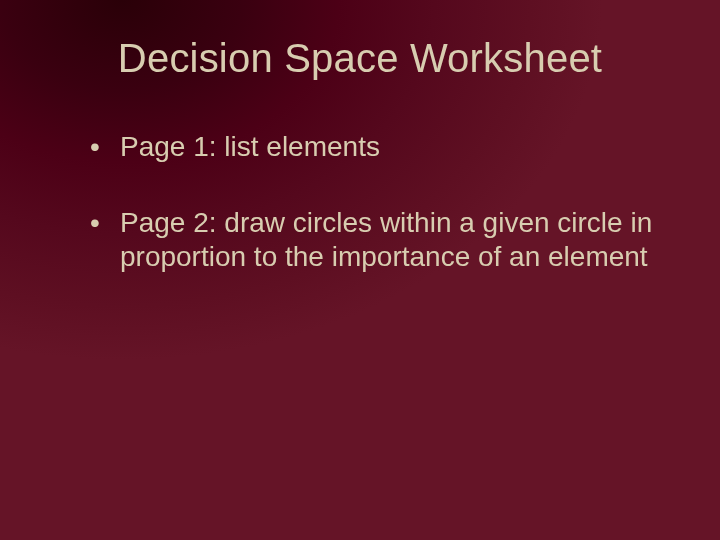 The image size is (720, 540). Describe the element at coordinates (386, 240) in the screenshot. I see `bullet-text: Page 2: draw circles within a given circ…` at that location.